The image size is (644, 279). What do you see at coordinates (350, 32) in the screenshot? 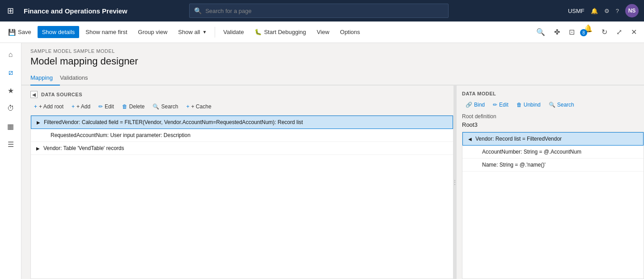
I see `options-button: Options` at bounding box center [350, 32].